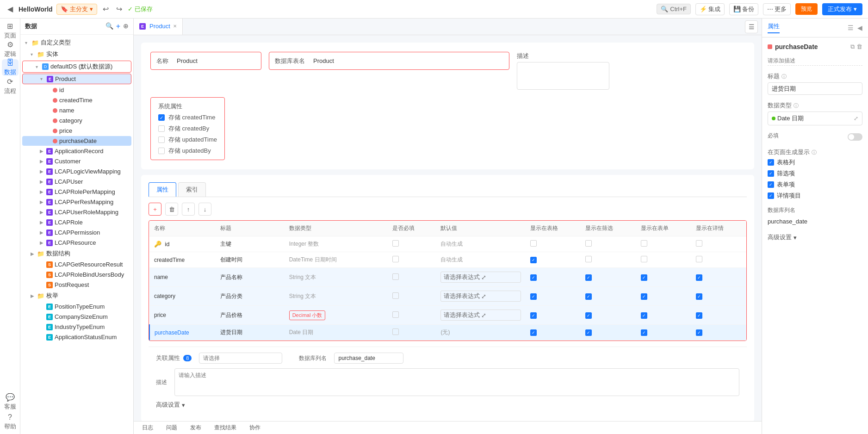 This screenshot has height=434, width=868. What do you see at coordinates (77, 254) in the screenshot?
I see `tree-item-data-structure: ▶ 📁 数据结构` at bounding box center [77, 254].